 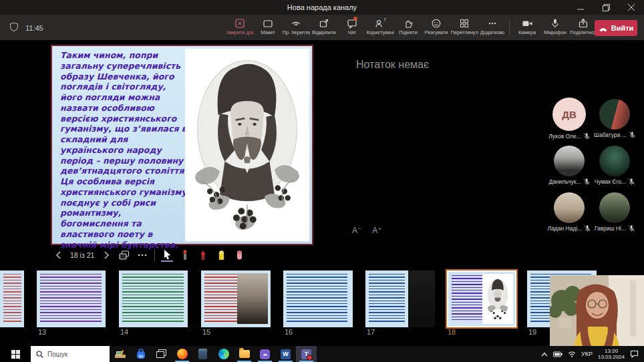 What do you see at coordinates (569, 212) in the screenshot?
I see `participant-tile: Ладан Наді...` at bounding box center [569, 212].